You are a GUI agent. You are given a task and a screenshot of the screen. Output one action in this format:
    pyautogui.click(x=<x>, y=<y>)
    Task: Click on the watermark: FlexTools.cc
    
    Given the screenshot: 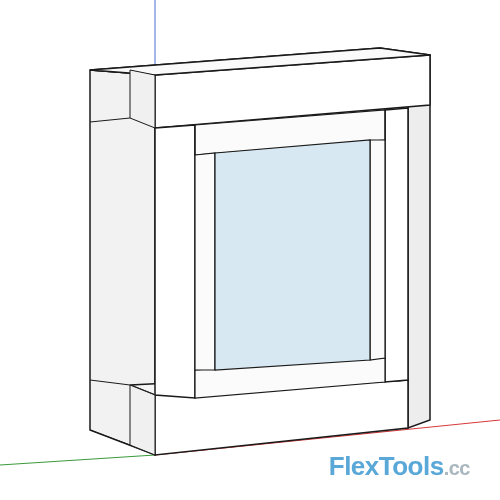 What is the action you would take?
    pyautogui.click(x=400, y=466)
    